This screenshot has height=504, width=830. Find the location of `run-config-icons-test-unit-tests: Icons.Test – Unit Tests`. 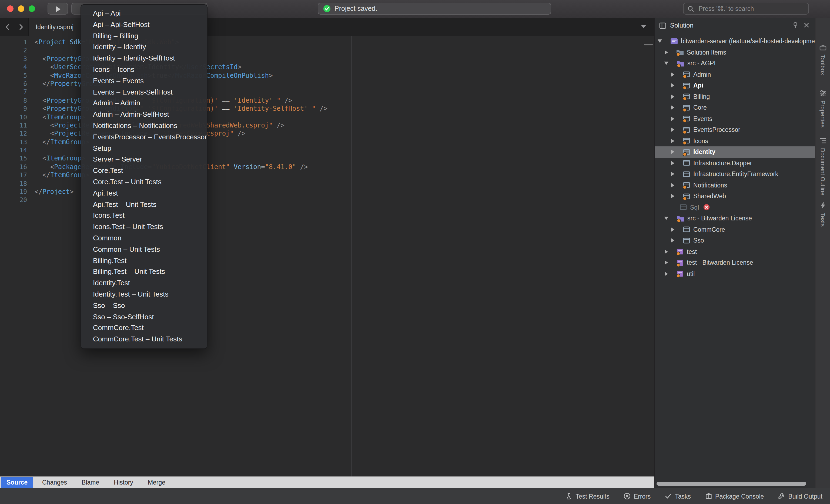

run-config-icons-test-unit-tests: Icons.Test – Unit Tests is located at coordinates (144, 227).